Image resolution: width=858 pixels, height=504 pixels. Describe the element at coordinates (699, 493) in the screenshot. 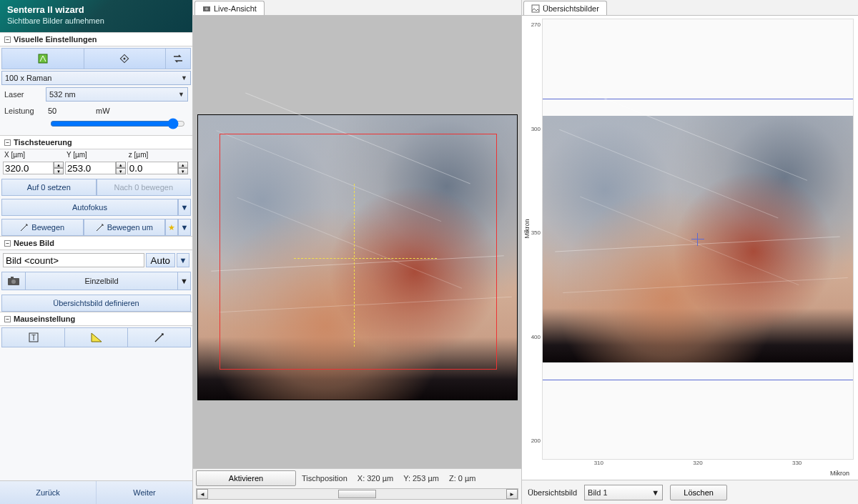

I see `delete-button: Löschen` at that location.